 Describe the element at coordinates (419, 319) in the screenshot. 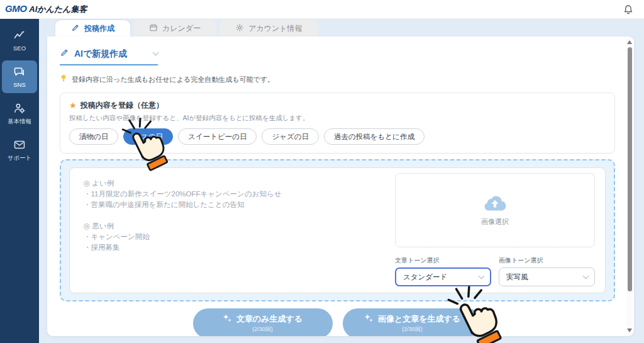

I see `generate-image-and-text-label: 画像と文章を生成する` at that location.